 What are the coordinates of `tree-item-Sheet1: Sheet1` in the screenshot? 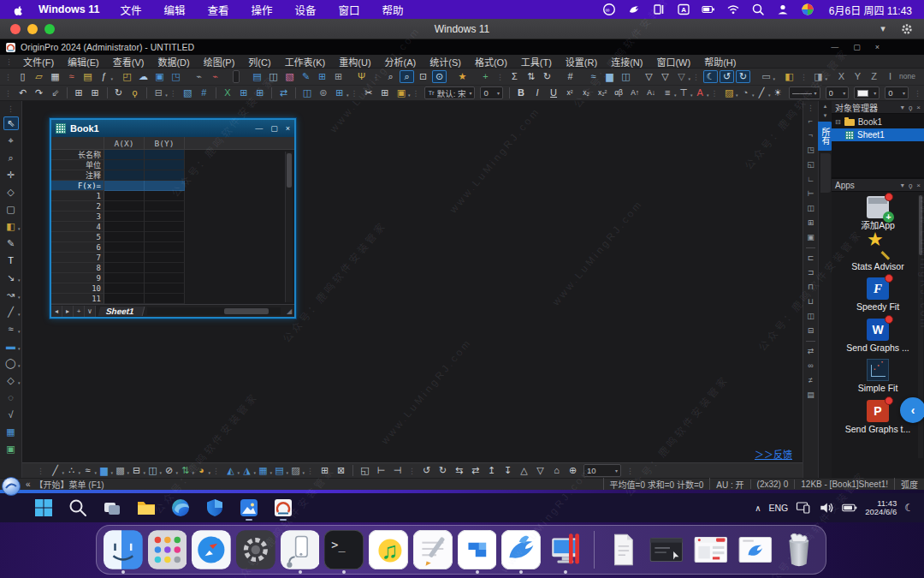 It's located at (878, 135).